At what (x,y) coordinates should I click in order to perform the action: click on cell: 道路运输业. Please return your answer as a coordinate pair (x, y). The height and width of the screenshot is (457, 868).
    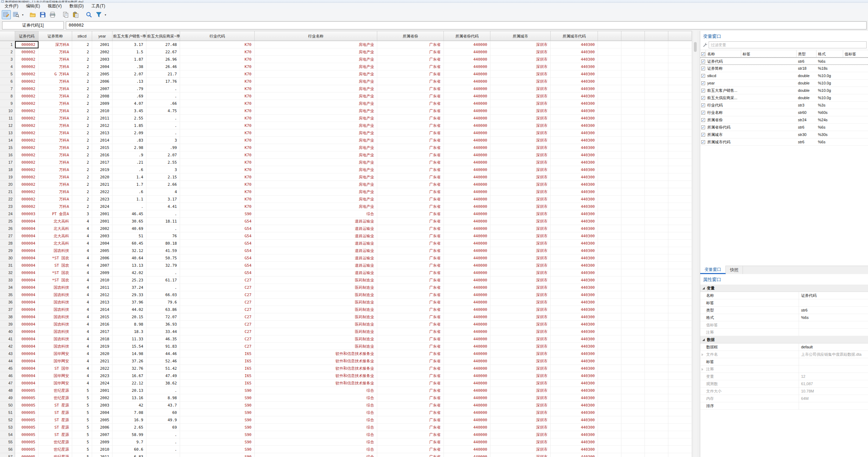
    Looking at the image, I should click on (316, 243).